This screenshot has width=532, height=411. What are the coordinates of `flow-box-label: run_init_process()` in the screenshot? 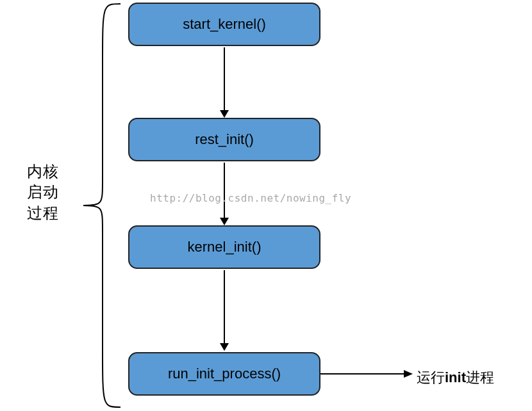 It's located at (224, 374).